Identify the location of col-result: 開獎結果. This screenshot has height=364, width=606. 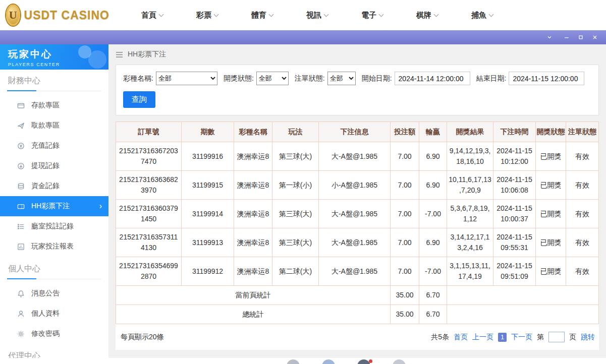
(470, 132).